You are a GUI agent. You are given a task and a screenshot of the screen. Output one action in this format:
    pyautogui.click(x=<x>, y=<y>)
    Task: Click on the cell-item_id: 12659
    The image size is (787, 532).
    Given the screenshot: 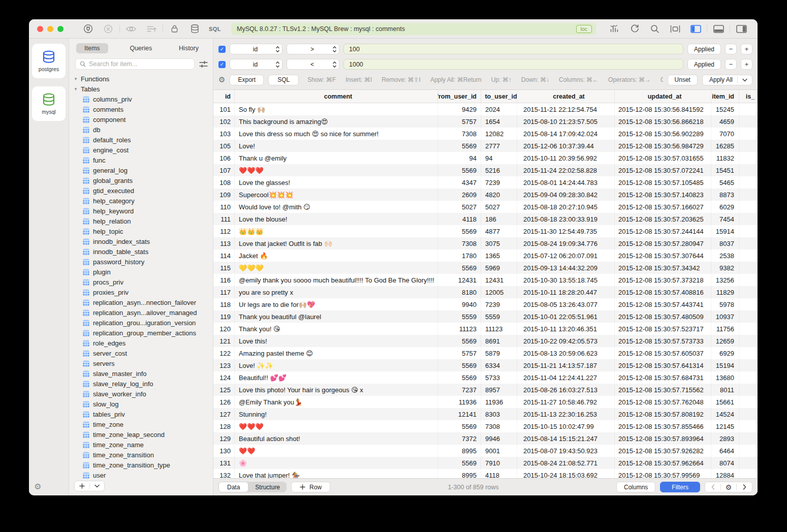 What is the action you would take?
    pyautogui.click(x=726, y=341)
    